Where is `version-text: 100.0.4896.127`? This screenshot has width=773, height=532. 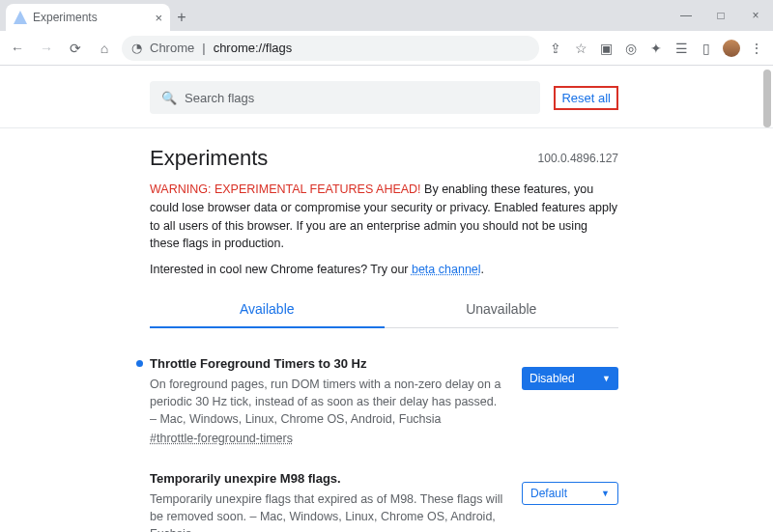
version-text: 100.0.4896.127 is located at coordinates (578, 158).